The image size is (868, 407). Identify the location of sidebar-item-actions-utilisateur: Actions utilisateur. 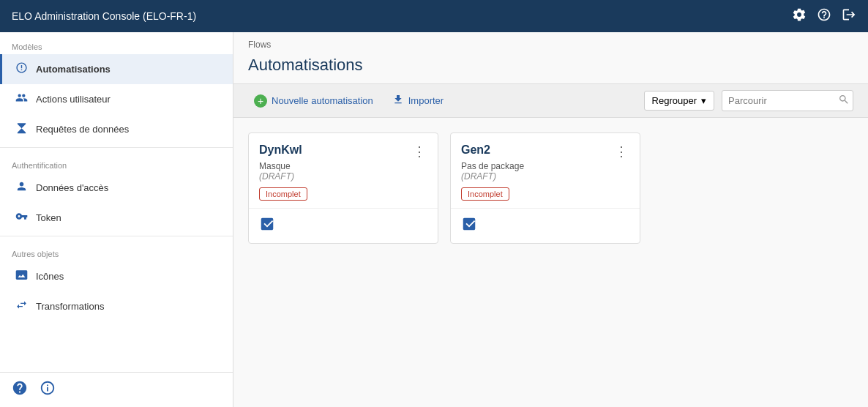
(116, 100).